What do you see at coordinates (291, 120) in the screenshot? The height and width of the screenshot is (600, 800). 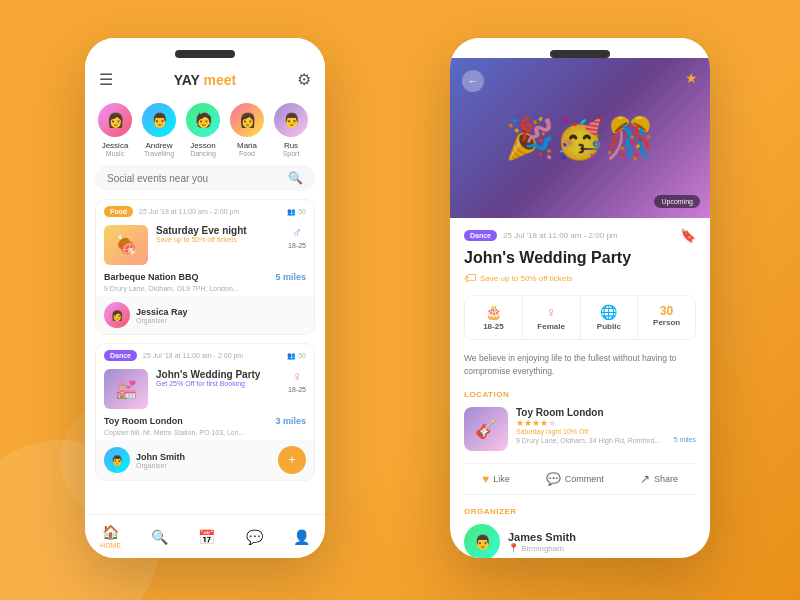 I see `avatar-rus: 👨` at bounding box center [291, 120].